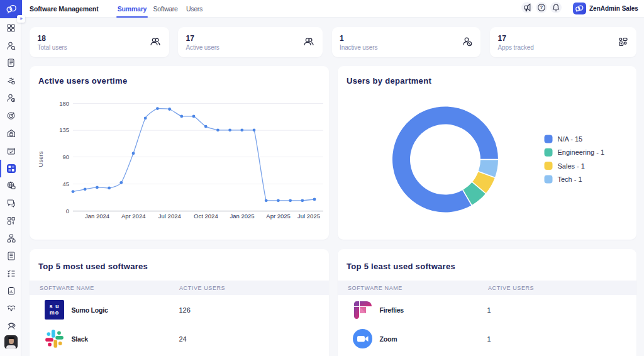  Describe the element at coordinates (170, 216) in the screenshot. I see `svg-text: Jul 2024` at that location.